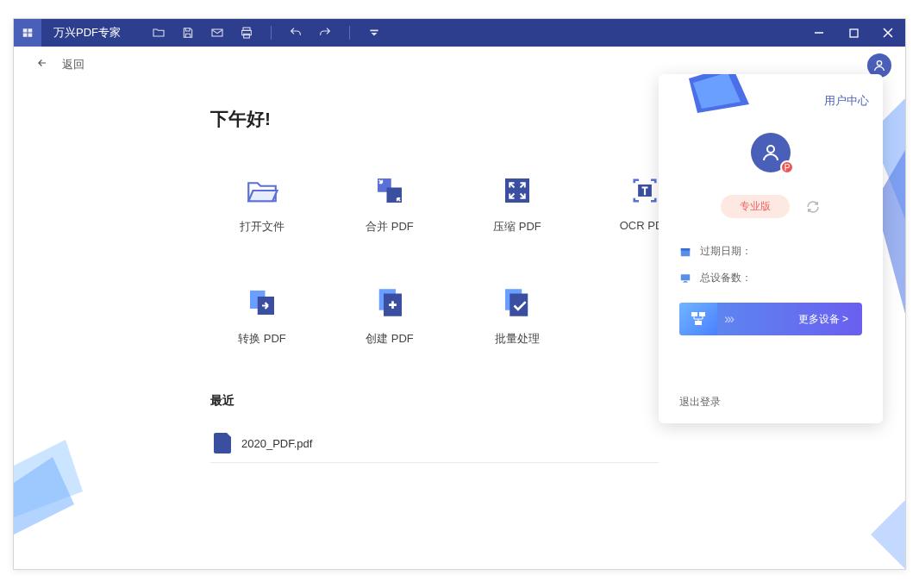  What do you see at coordinates (42, 65) in the screenshot?
I see `back-arrow-icon` at bounding box center [42, 65].